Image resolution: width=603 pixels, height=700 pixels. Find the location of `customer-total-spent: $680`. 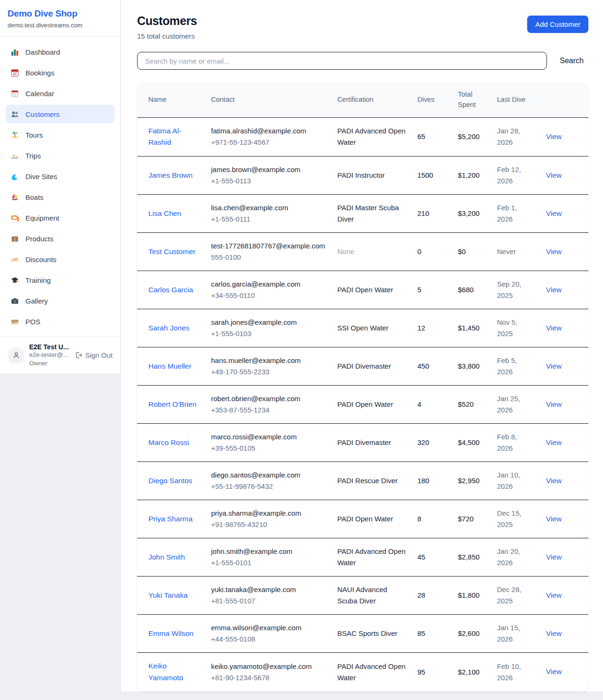

customer-total-spent: $680 is located at coordinates (472, 290).